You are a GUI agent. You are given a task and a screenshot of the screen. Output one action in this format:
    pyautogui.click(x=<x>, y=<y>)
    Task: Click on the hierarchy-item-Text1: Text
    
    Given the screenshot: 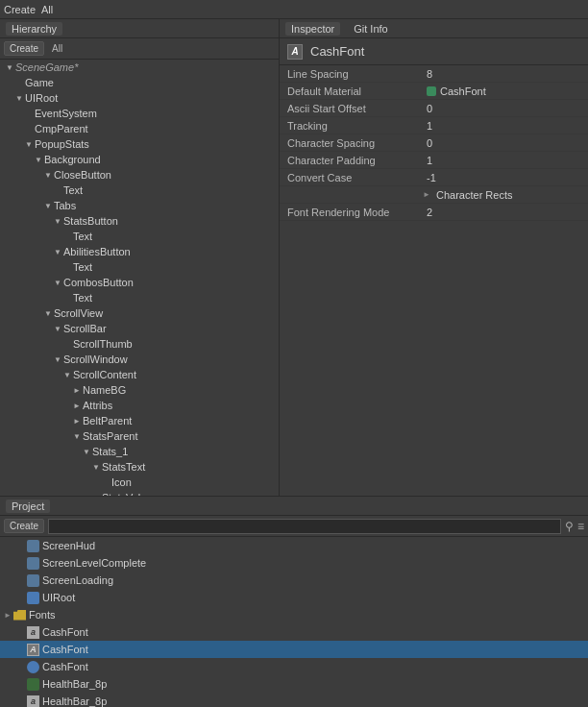 What is the action you would take?
    pyautogui.click(x=139, y=190)
    